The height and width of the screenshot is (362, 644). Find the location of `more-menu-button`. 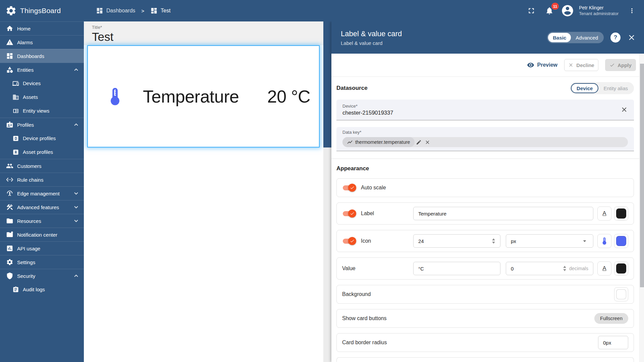

more-menu-button is located at coordinates (632, 11).